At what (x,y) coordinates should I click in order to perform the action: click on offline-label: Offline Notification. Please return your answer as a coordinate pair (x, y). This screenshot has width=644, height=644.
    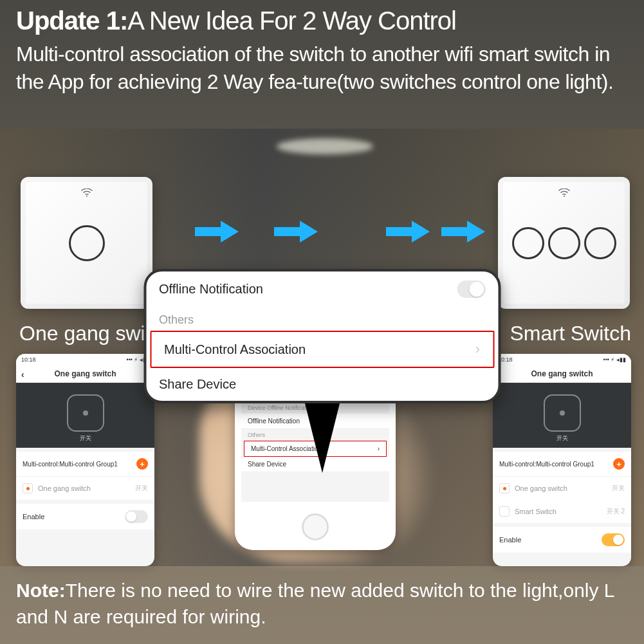
    Looking at the image, I should click on (274, 421).